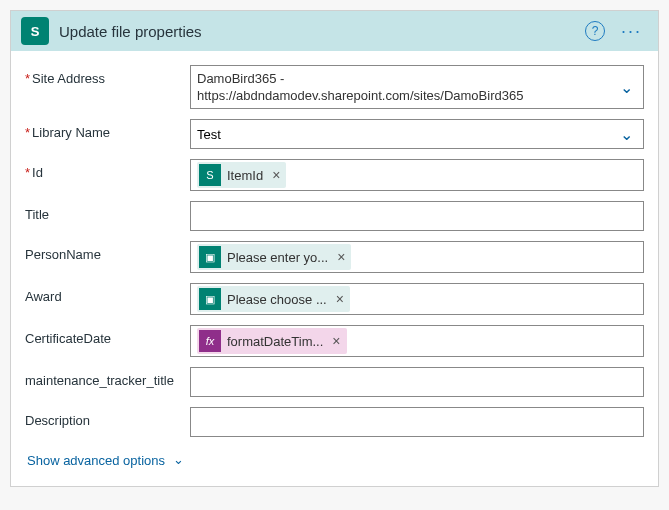 This screenshot has height=510, width=669. What do you see at coordinates (334, 134) in the screenshot?
I see `row-library-name: Library Name Test ⌄` at bounding box center [334, 134].